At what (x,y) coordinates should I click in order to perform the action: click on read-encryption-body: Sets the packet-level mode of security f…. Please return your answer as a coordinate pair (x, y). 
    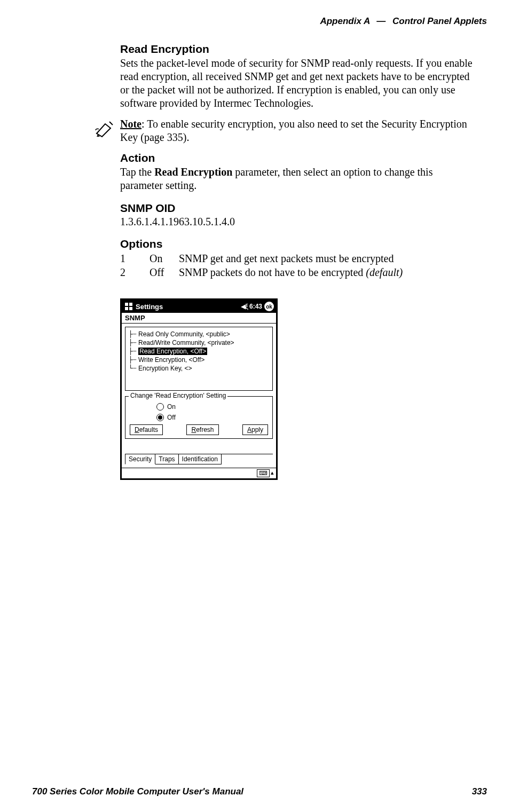
    Looking at the image, I should click on (298, 83).